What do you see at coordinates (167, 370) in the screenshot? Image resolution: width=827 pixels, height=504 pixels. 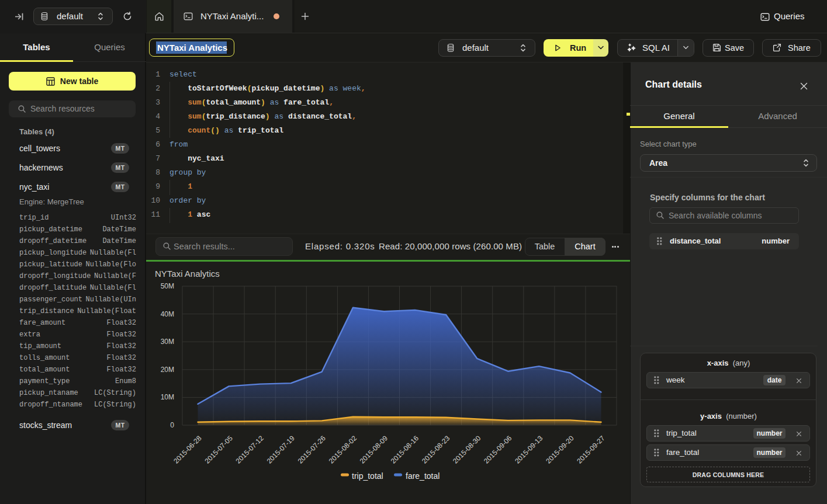 I see `svg-text: 20M` at bounding box center [167, 370].